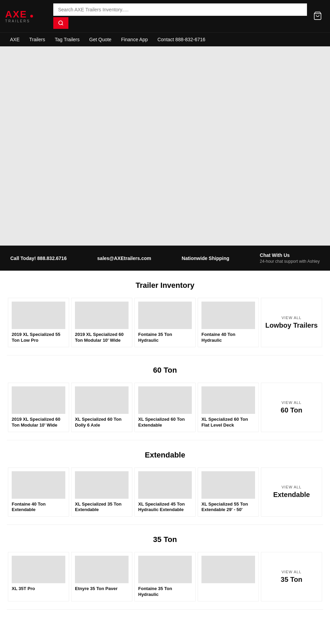 Image resolution: width=330 pixels, height=644 pixels. What do you see at coordinates (28, 16) in the screenshot?
I see `logo-area: AXE TRAILERS` at bounding box center [28, 16].